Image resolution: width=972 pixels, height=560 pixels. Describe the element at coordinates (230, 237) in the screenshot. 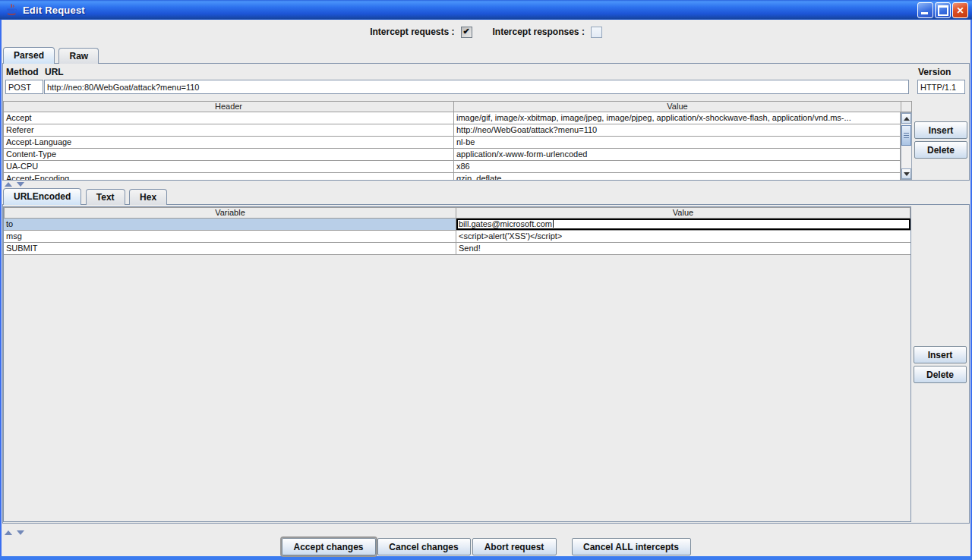

I see `param-name: msg` at that location.